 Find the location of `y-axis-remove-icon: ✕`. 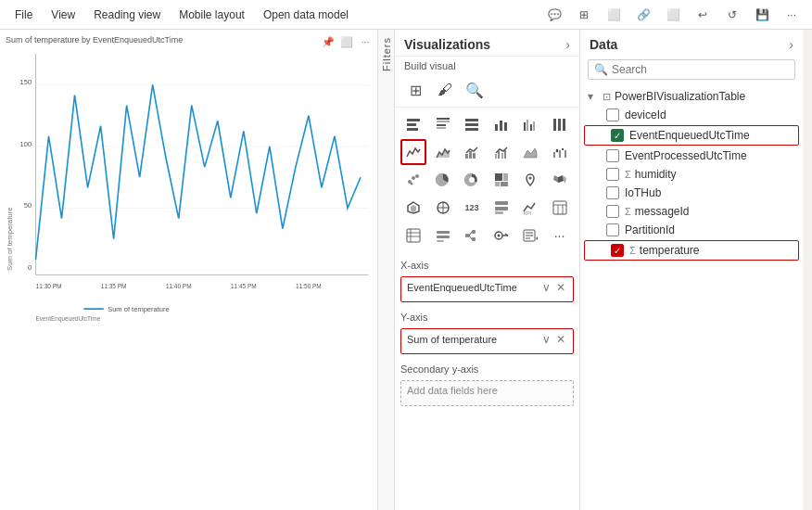

y-axis-remove-icon: ✕ is located at coordinates (561, 339).